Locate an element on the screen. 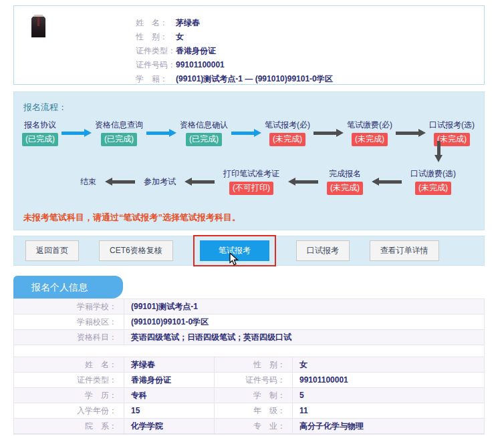 The width and height of the screenshot is (504, 436). flow-arrow-down is located at coordinates (438, 152).